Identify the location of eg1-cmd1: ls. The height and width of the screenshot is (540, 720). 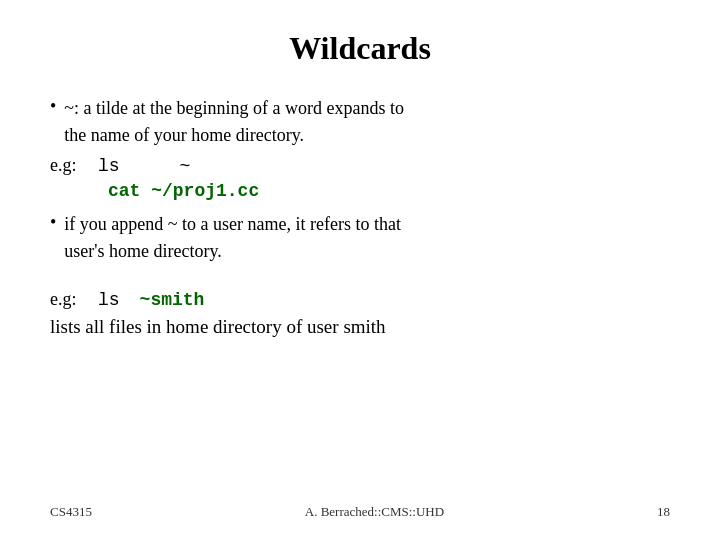
(109, 166).